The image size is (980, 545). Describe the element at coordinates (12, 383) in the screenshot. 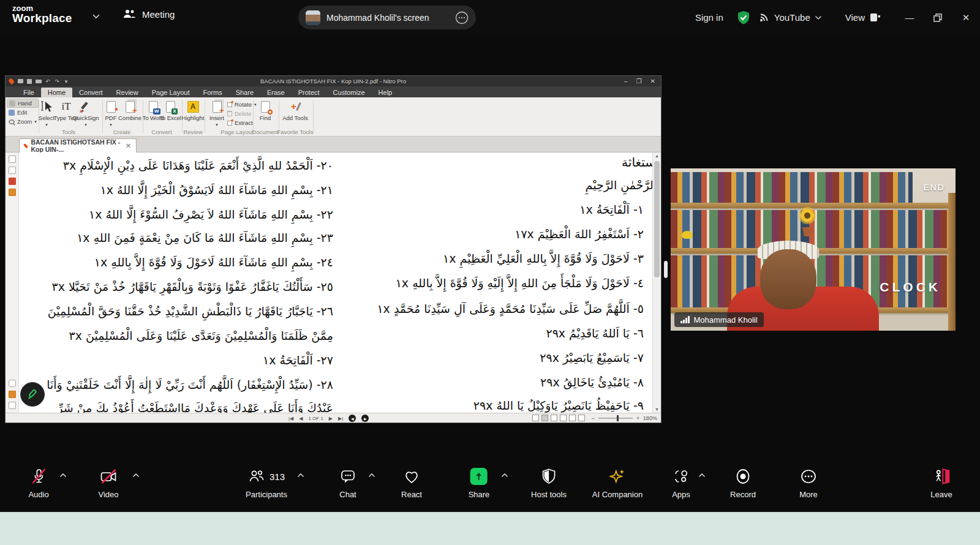

I see `comments-panel-icon` at that location.